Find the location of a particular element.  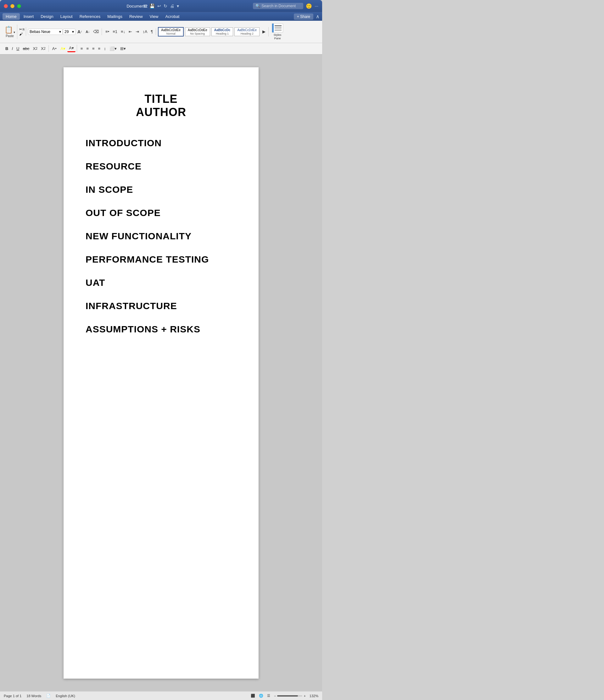

customize-icon: ▾ is located at coordinates (178, 6).